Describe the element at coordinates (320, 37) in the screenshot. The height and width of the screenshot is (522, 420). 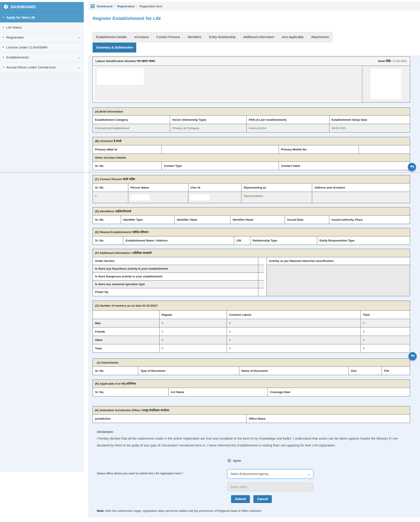
I see `tab-attachments: Attachments` at that location.